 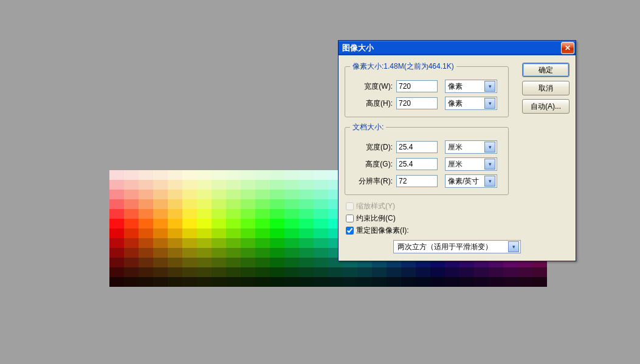 What do you see at coordinates (417, 147) in the screenshot?
I see `doc-width-input` at bounding box center [417, 147].